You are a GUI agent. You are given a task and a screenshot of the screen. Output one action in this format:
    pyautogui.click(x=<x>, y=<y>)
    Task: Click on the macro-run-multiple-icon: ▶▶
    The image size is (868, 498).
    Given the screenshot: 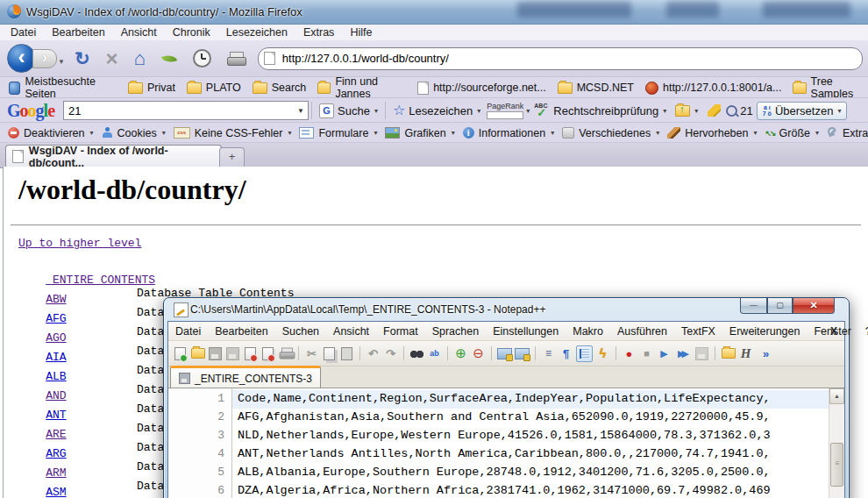 What is the action you would take?
    pyautogui.click(x=682, y=354)
    